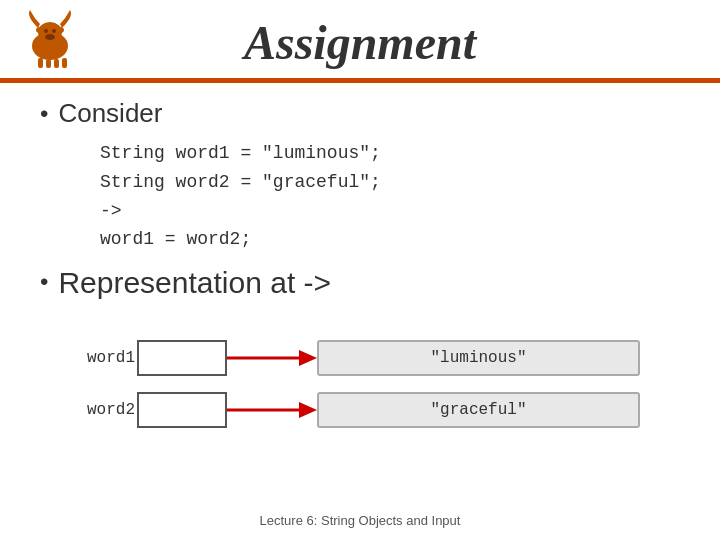  What do you see at coordinates (360, 40) in the screenshot?
I see `page-title: Assignment` at bounding box center [360, 40].